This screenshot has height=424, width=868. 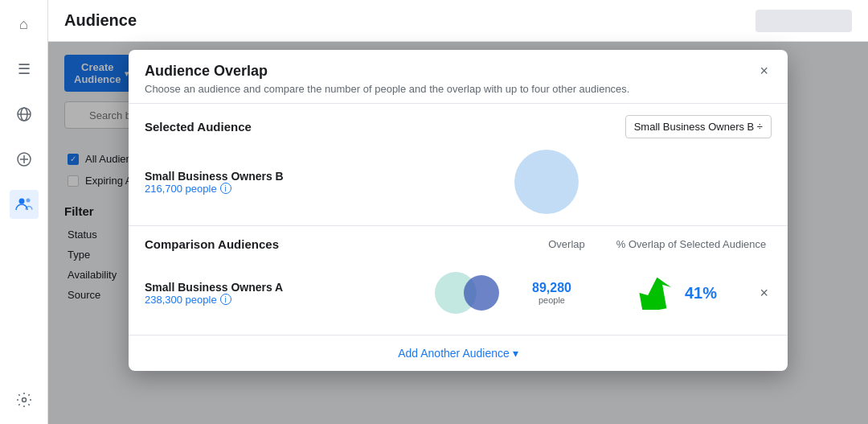 What do you see at coordinates (458, 352) in the screenshot?
I see `add-audience-row: Add Another Audience ▾` at bounding box center [458, 352].